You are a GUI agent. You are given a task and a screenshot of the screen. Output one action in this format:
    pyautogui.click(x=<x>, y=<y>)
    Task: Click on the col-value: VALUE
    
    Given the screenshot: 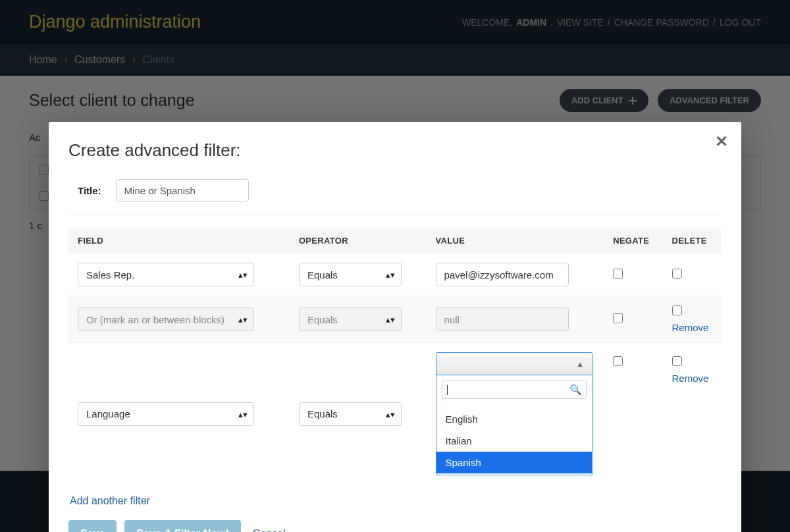 What is the action you would take?
    pyautogui.click(x=515, y=241)
    